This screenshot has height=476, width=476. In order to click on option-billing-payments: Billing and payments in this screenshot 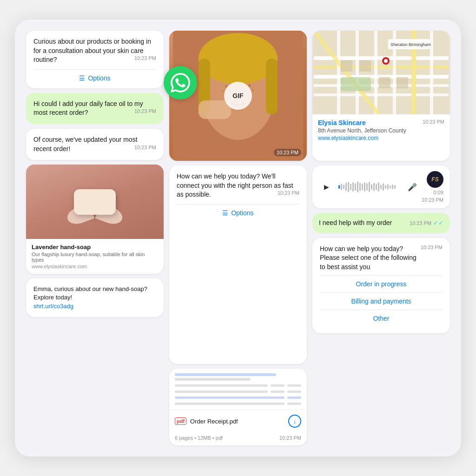, I will do `click(381, 301)`.